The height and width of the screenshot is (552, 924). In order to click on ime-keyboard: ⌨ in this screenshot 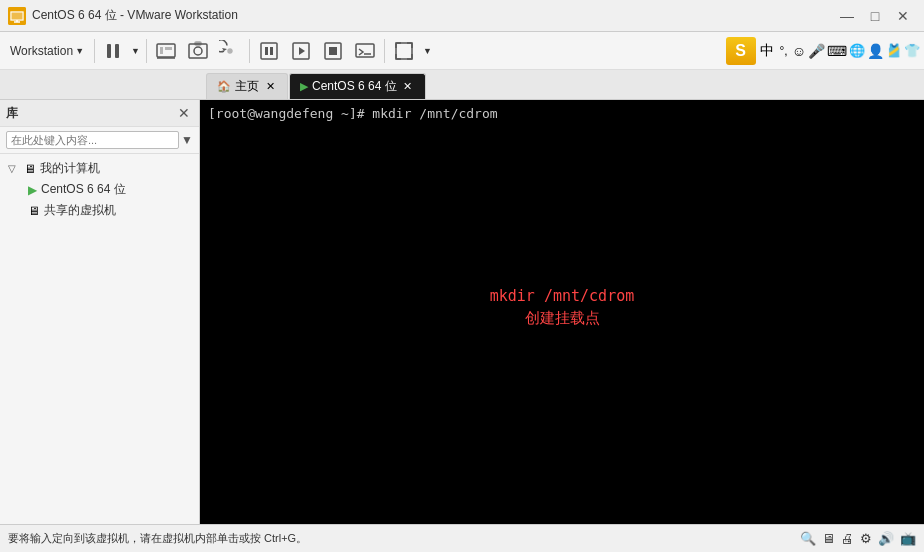, I will do `click(837, 51)`.